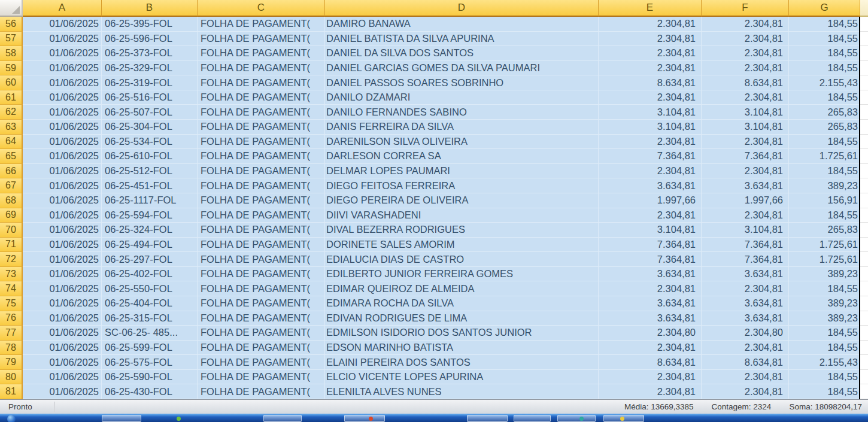 This screenshot has width=868, height=422. What do you see at coordinates (11, 24) in the screenshot?
I see `row-header: 56` at bounding box center [11, 24].